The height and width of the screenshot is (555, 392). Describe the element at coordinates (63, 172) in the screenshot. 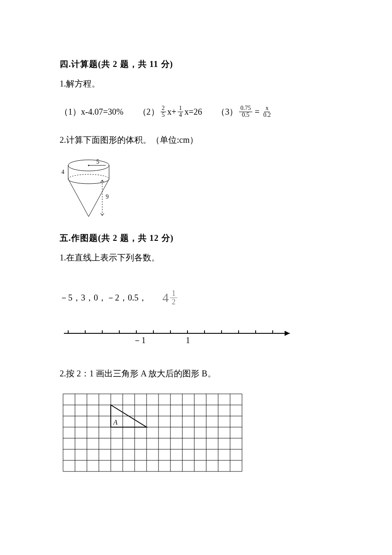

I see `label-h1: 4` at that location.